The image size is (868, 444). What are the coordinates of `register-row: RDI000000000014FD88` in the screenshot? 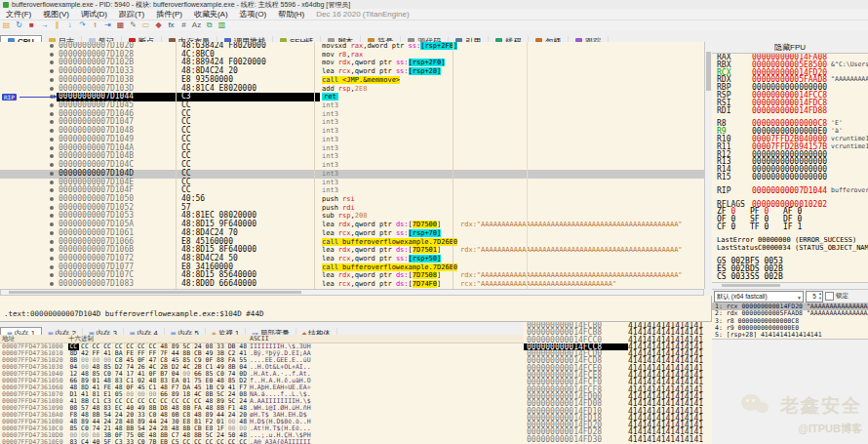 It's located at (790, 111).